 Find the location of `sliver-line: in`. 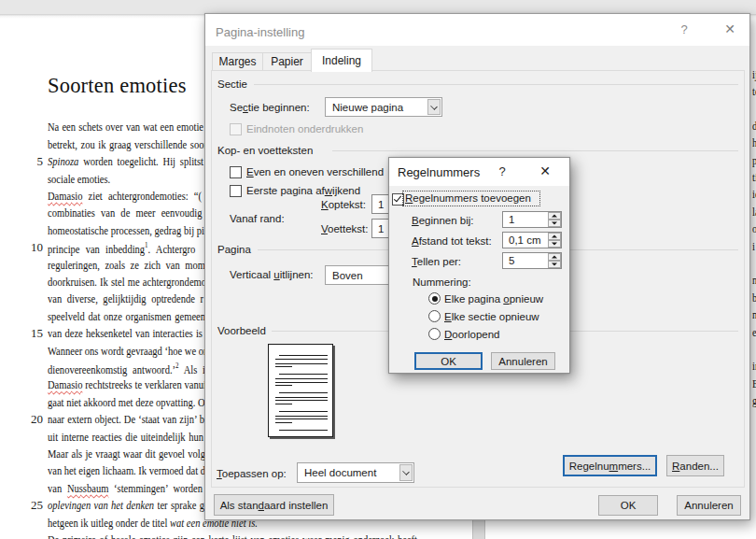

sliver-line: in is located at coordinates (754, 366).